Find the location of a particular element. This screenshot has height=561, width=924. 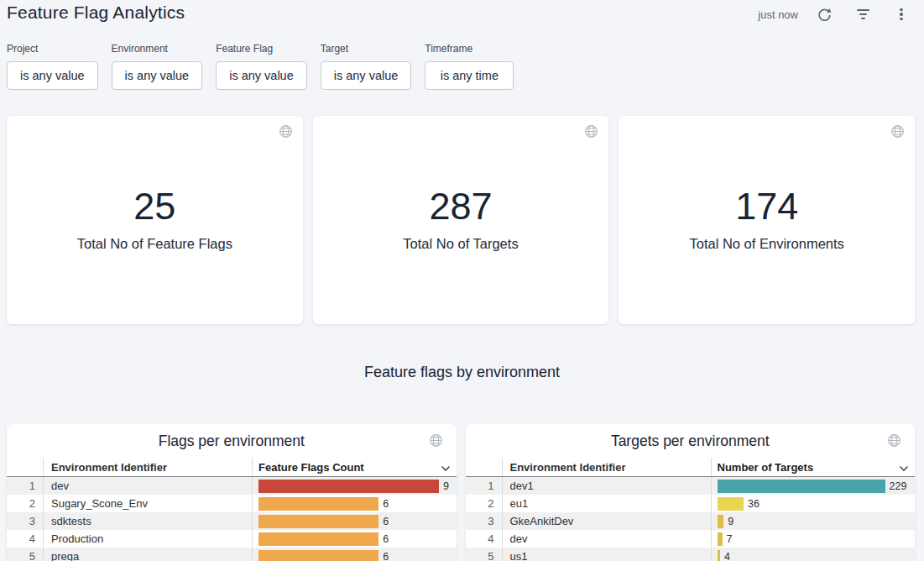

filter-label: Project is located at coordinates (22, 49).